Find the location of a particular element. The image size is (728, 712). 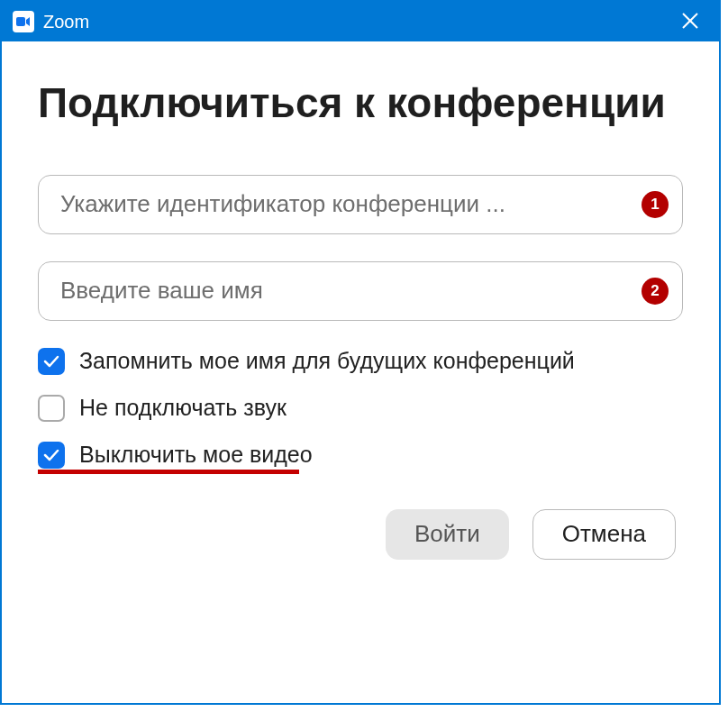

remember-name-checkbox is located at coordinates (51, 361).